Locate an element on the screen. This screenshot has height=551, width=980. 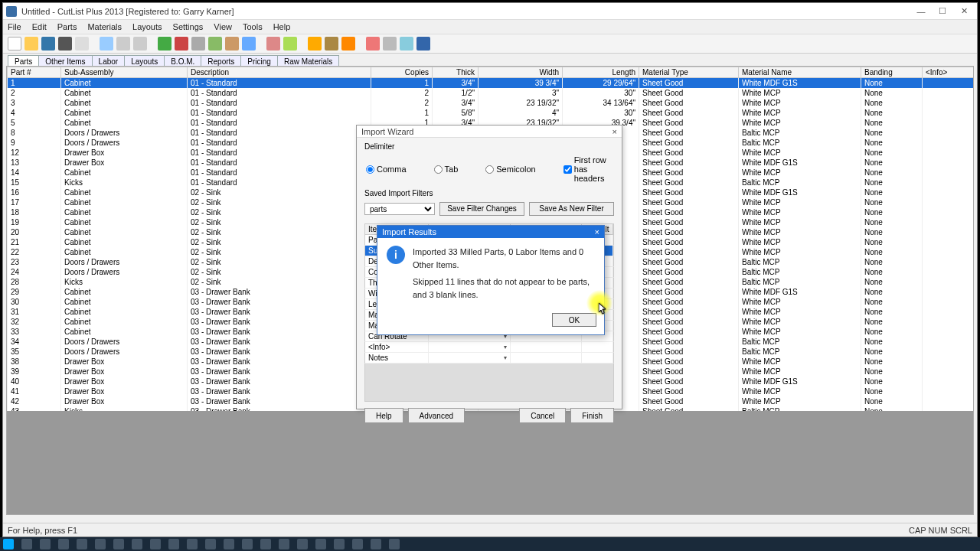
table-row: 4Cabinet01 - Standard15/8"4"30"Sheet Goo… is located at coordinates (492, 113).